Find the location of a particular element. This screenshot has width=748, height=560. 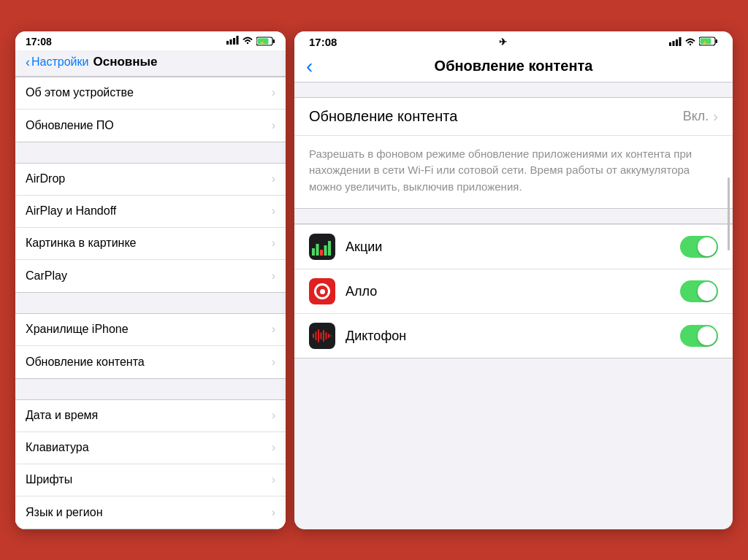

stocks-toggle is located at coordinates (699, 247).